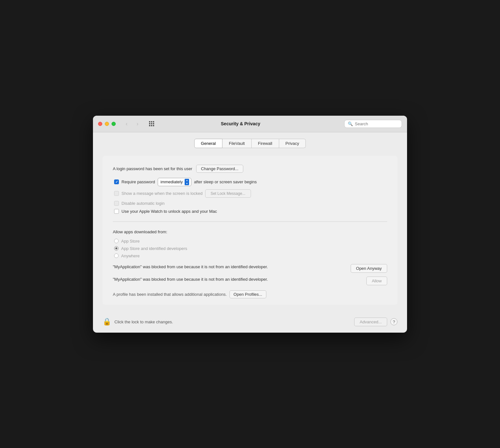 This screenshot has height=448, width=500. What do you see at coordinates (377, 281) in the screenshot?
I see `allow-button: Allow` at bounding box center [377, 281].